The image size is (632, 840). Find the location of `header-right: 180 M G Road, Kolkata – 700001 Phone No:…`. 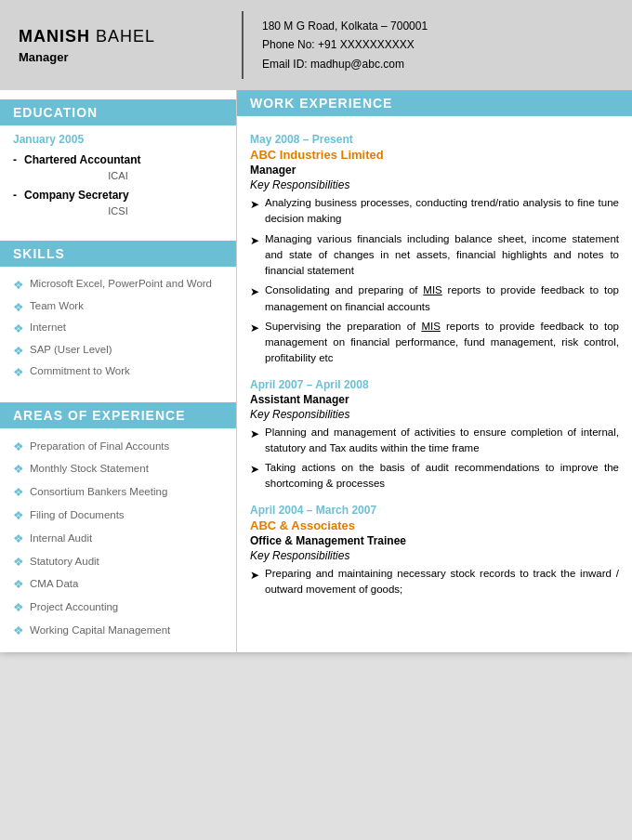

header-right: 180 M G Road, Kolkata – 700001 Phone No:… is located at coordinates (438, 45).